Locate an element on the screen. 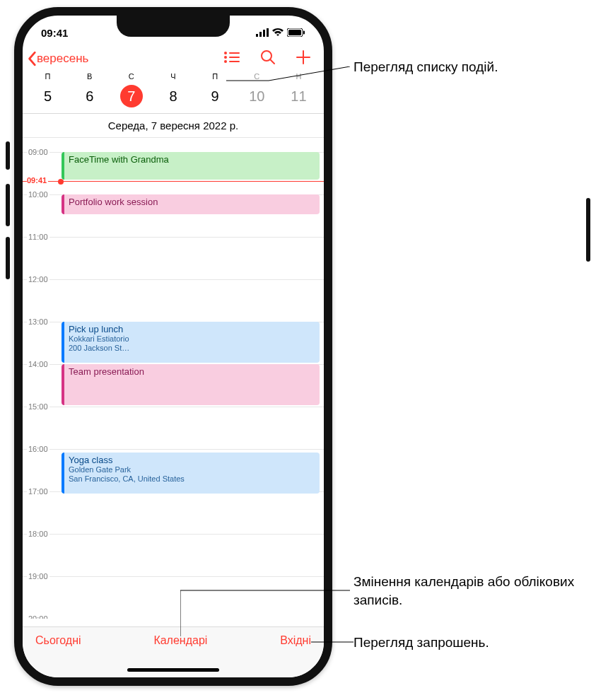  event-title: Pick up lunch is located at coordinates (192, 329).